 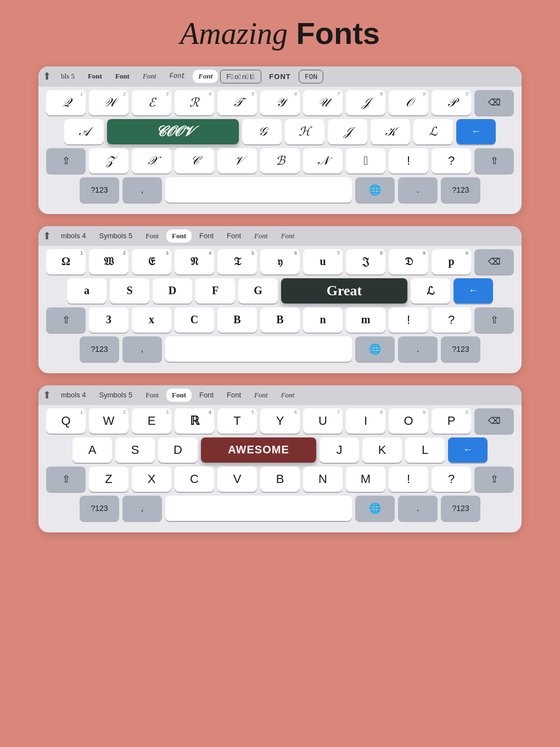 I want to click on globe-key-2: 🌐, so click(x=375, y=349).